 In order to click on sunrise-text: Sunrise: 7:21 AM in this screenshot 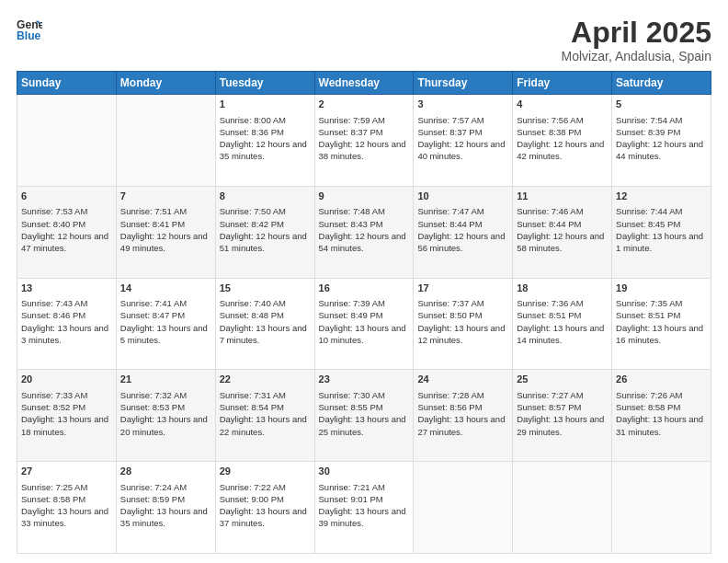, I will do `click(352, 488)`.